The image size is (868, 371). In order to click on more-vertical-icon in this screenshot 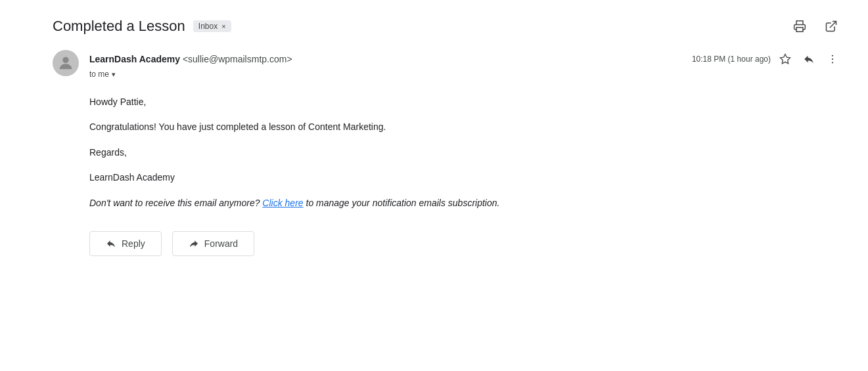, I will do `click(833, 59)`.